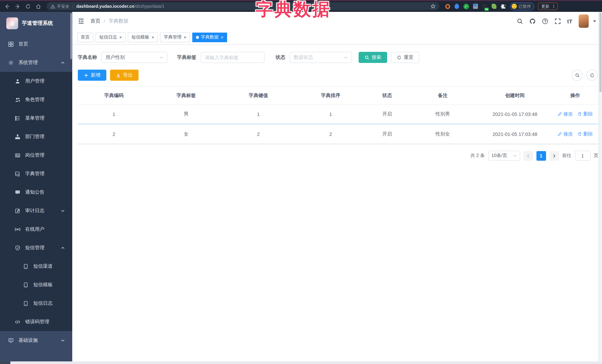  I want to click on pagination-total: 共 2 条, so click(477, 156).